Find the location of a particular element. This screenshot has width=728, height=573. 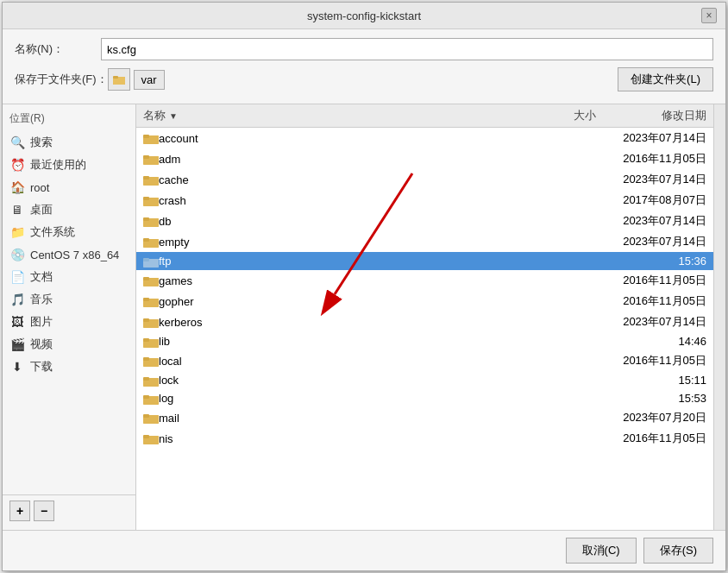

file-name: lib is located at coordinates (359, 342).